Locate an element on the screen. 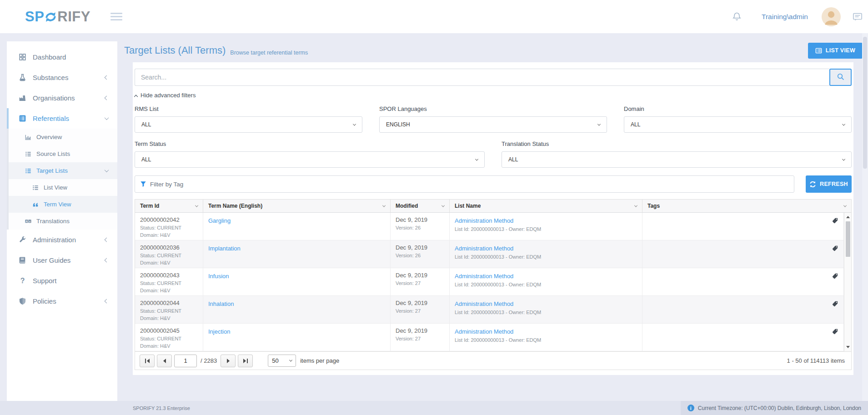 The image size is (868, 415). term-name-link: Implantation is located at coordinates (225, 248).